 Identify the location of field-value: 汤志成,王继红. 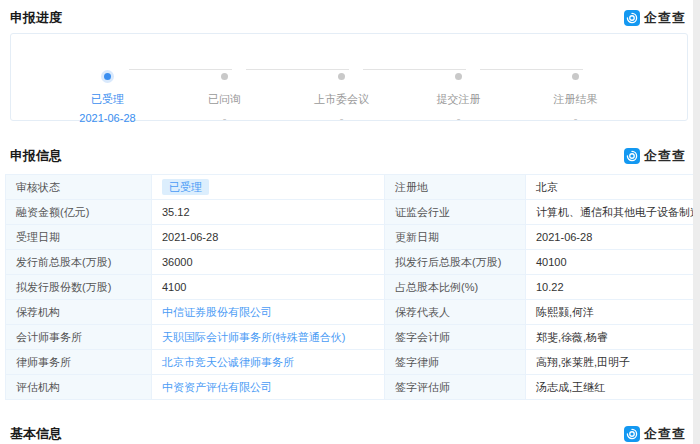
(613, 388).